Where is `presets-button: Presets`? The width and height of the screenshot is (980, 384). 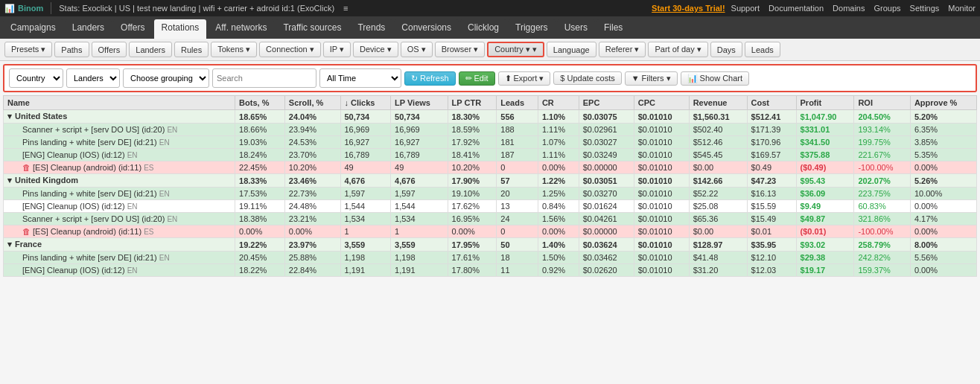 presets-button: Presets is located at coordinates (28, 49).